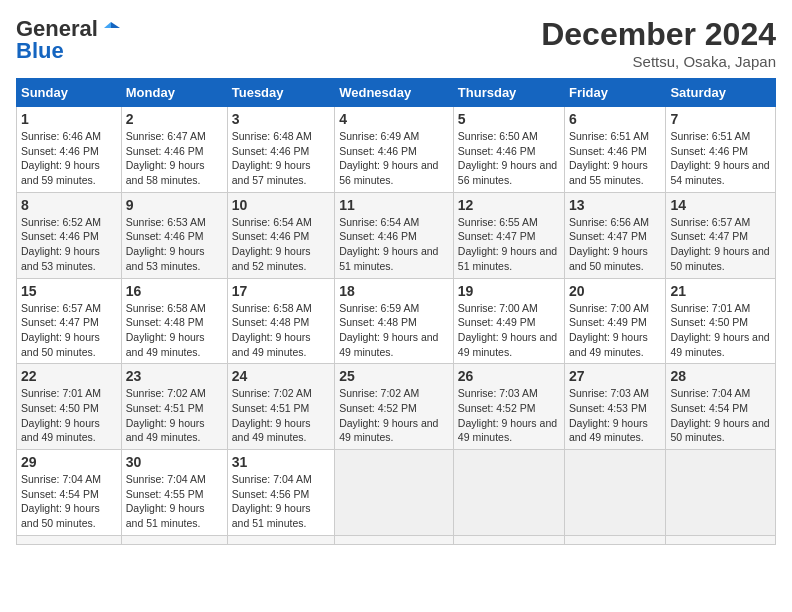 This screenshot has width=792, height=612. What do you see at coordinates (174, 376) in the screenshot?
I see `day-number: 23` at bounding box center [174, 376].